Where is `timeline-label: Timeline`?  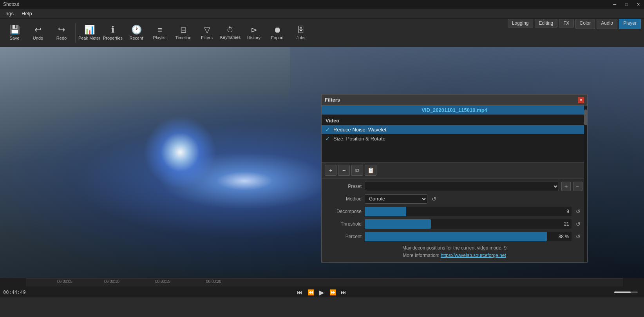 timeline-label: Timeline is located at coordinates (183, 38).